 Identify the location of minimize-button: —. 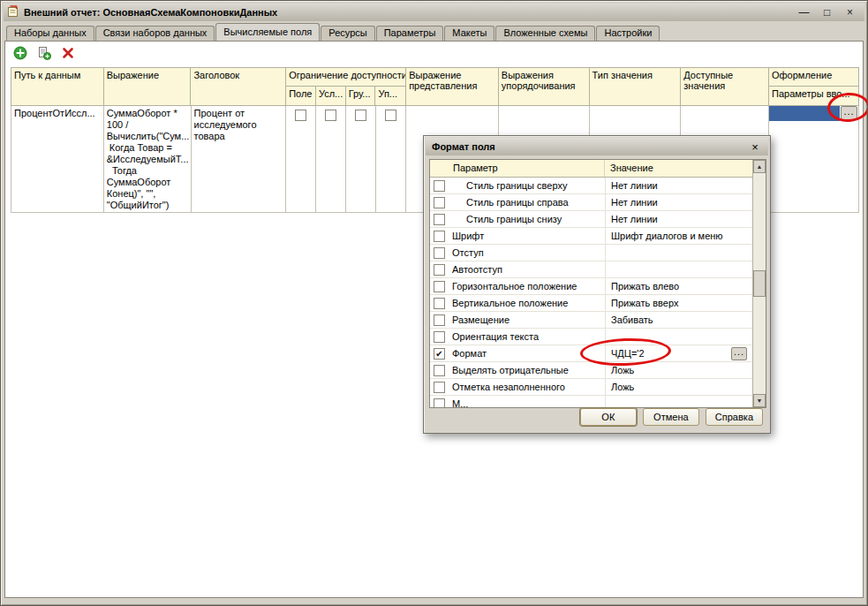
(804, 12).